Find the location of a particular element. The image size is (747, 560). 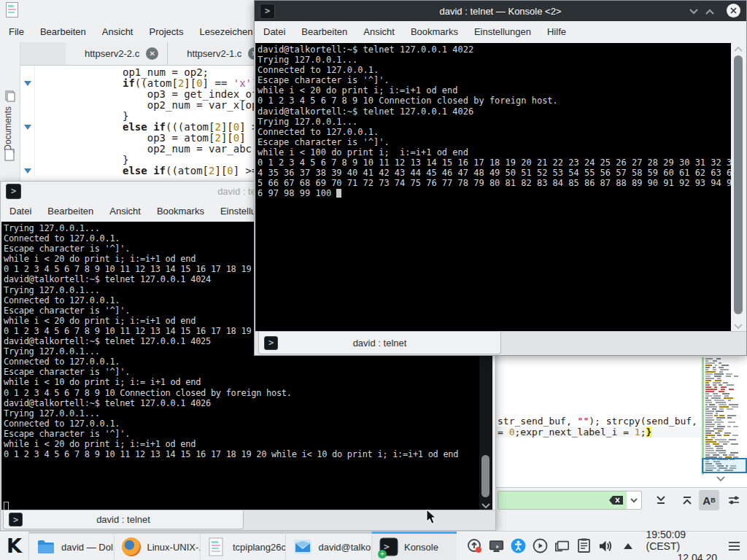

terminal-line: Trying 127.0.0.1... is located at coordinates (495, 122).